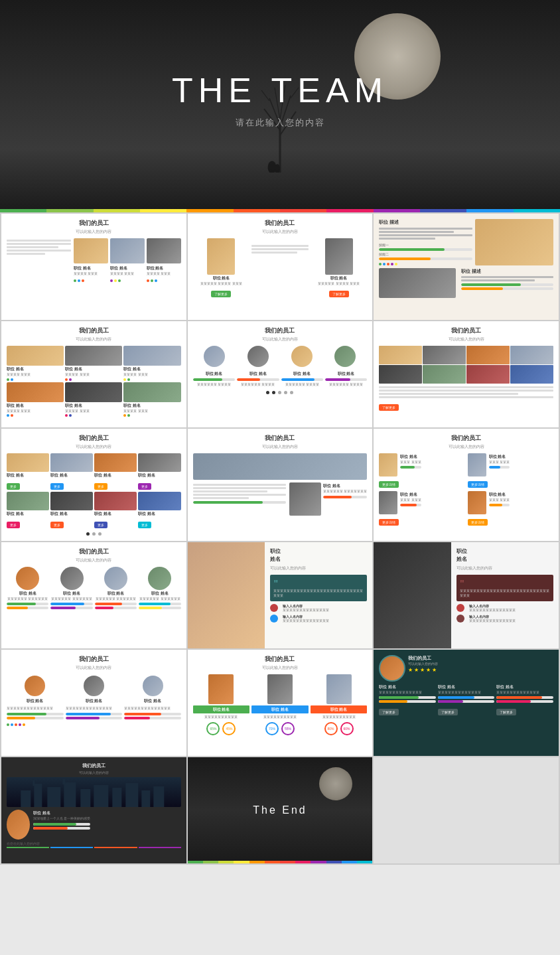 The height and width of the screenshot is (955, 560). Describe the element at coordinates (280, 340) in the screenshot. I see `slide-2-2-subheading: 可以此输入您的内容` at that location.